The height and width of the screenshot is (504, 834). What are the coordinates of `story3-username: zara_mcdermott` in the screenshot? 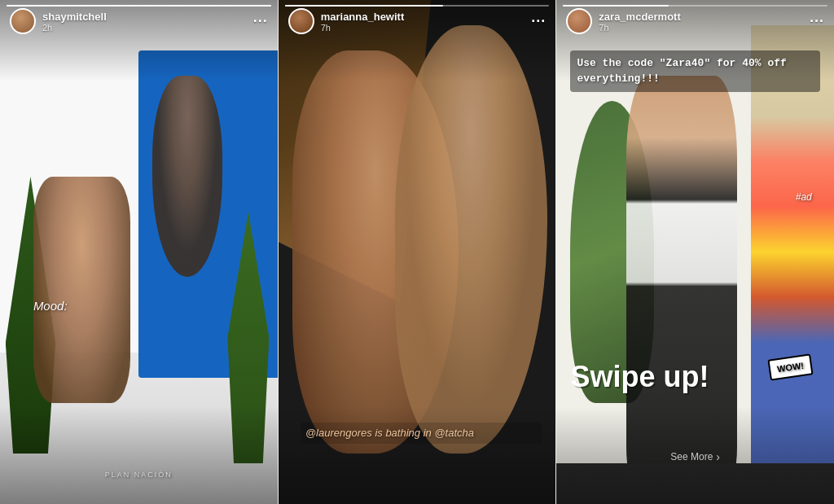 It's located at (639, 16).